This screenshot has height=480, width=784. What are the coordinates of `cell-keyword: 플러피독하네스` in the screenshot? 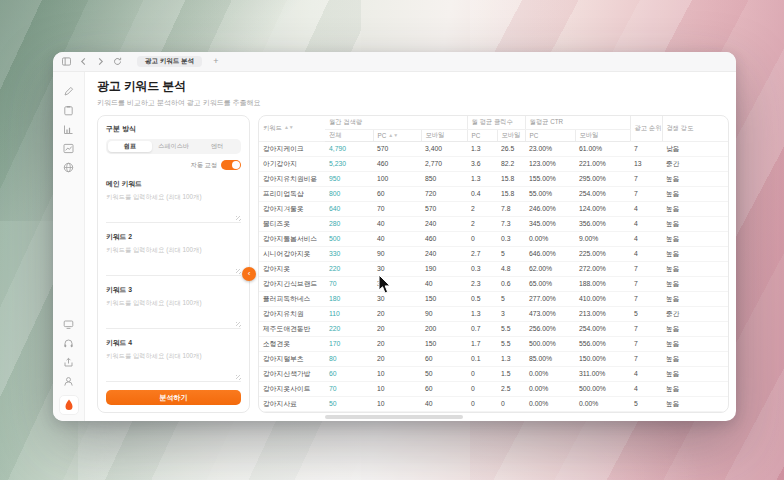 It's located at (292, 298).